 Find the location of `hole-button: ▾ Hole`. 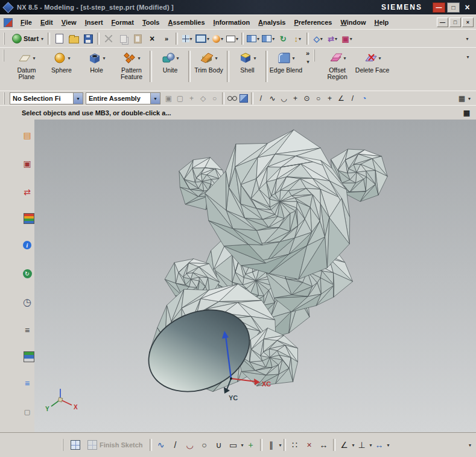

hole-button: ▾ Hole is located at coordinates (97, 62).